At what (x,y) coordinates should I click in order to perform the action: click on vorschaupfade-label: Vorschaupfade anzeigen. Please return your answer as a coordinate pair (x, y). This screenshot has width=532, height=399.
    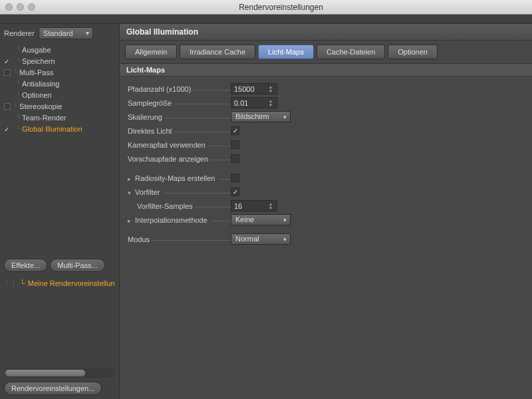
    Looking at the image, I should click on (169, 159).